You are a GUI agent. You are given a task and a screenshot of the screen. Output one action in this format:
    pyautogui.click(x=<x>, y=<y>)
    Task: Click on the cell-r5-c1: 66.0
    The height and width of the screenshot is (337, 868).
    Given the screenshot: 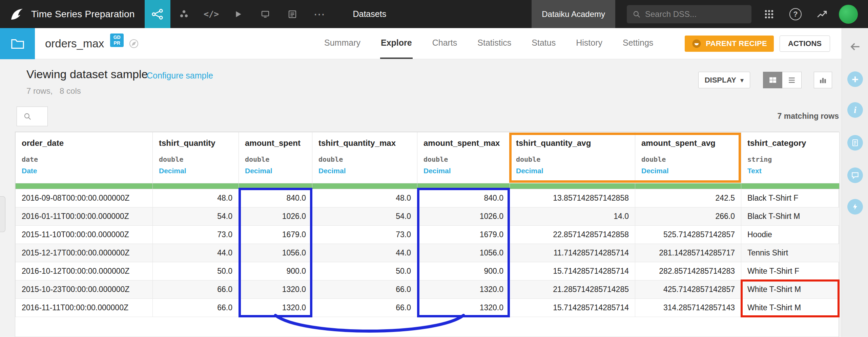 What is the action you would take?
    pyautogui.click(x=196, y=290)
    